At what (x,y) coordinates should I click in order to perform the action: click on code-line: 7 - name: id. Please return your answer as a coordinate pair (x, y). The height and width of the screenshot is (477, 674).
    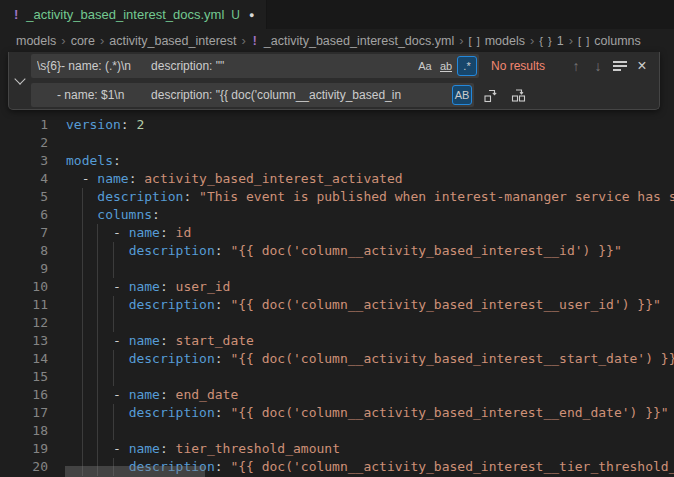
    Looking at the image, I should click on (337, 233).